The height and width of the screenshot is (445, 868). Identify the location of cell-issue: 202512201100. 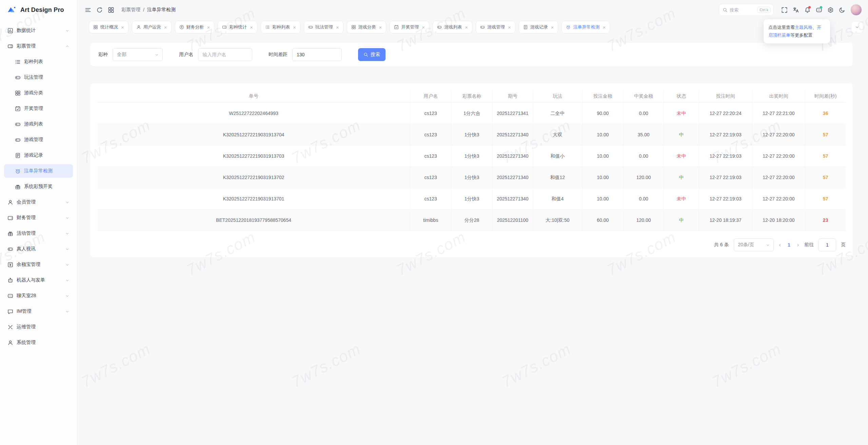
(513, 220).